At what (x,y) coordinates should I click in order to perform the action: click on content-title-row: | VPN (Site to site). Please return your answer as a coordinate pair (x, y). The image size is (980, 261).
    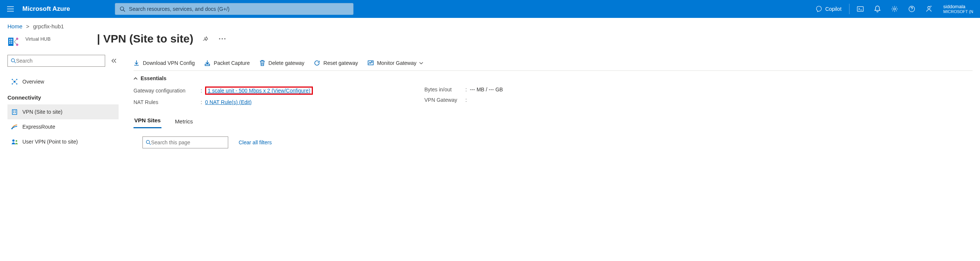
    Looking at the image, I should click on (162, 39).